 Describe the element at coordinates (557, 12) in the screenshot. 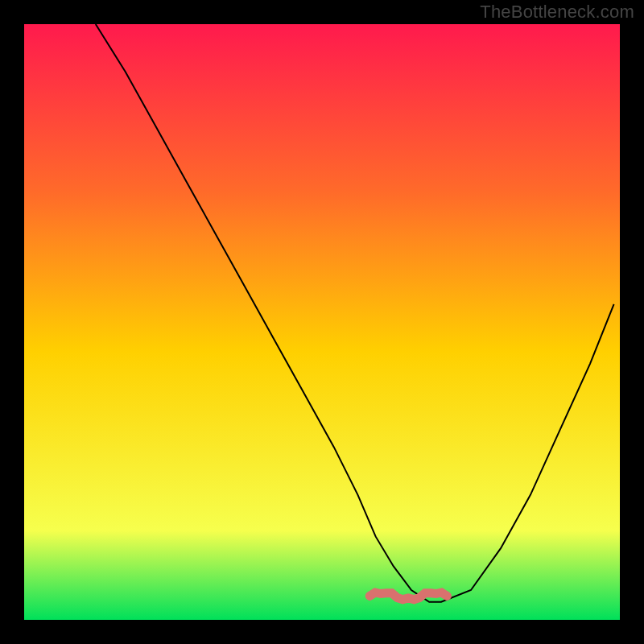

I see `watermark-text: TheBottleneck.com` at that location.